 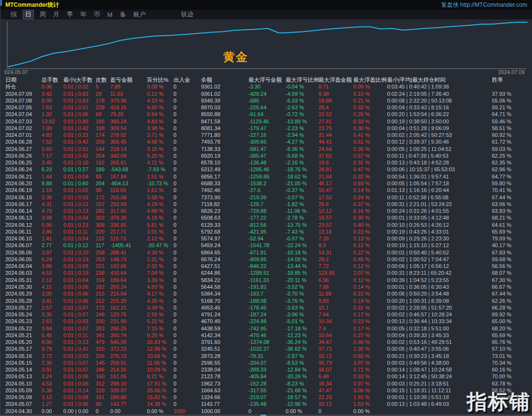 What do you see at coordinates (266, 149) in the screenshot?
I see `table-row: 2024.06.275.600.01 | 0.51144218.143.15 %…` at bounding box center [266, 149].